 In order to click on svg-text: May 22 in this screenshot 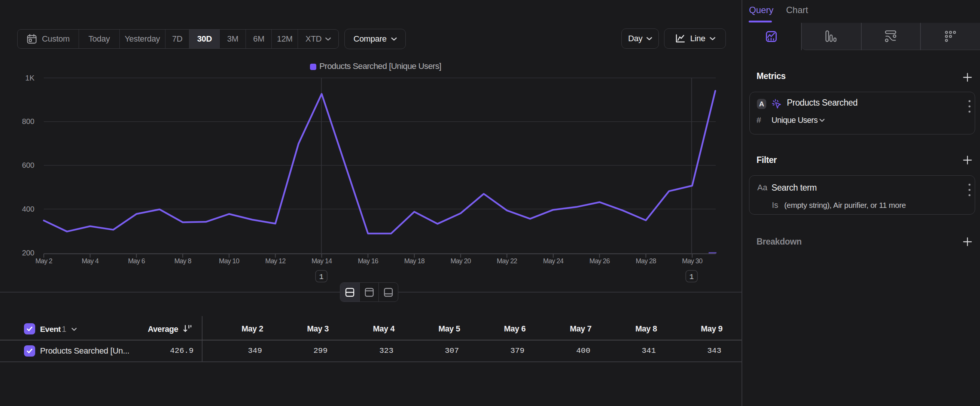, I will do `click(507, 261)`.